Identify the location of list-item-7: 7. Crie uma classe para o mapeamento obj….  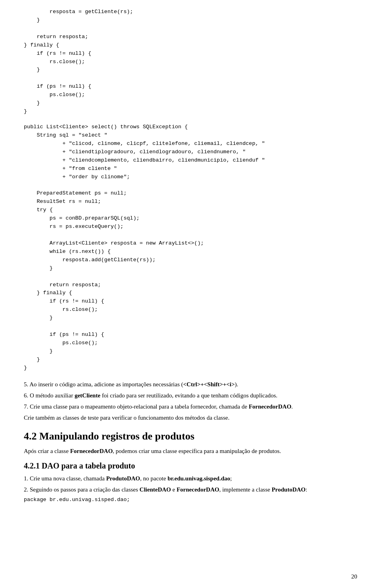
(190, 407).